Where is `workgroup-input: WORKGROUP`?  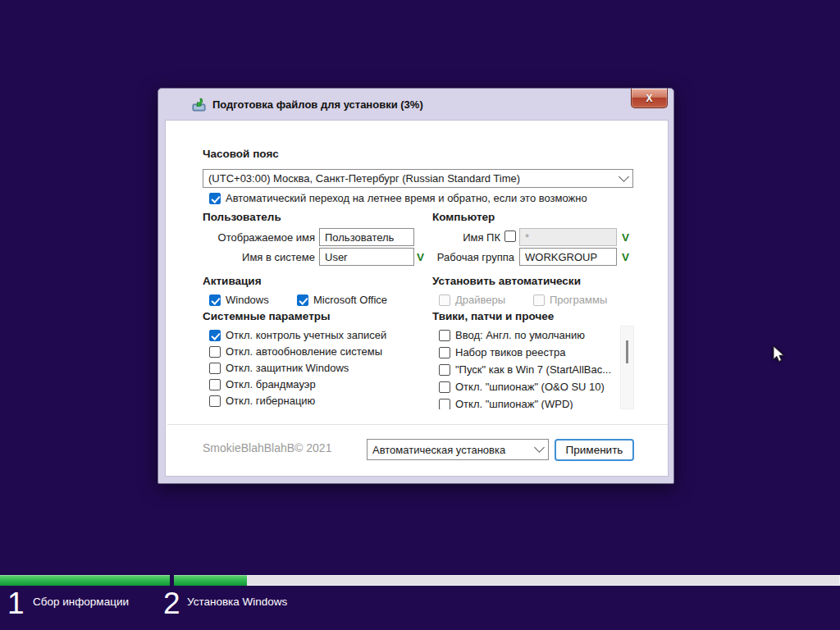
workgroup-input: WORKGROUP is located at coordinates (568, 257).